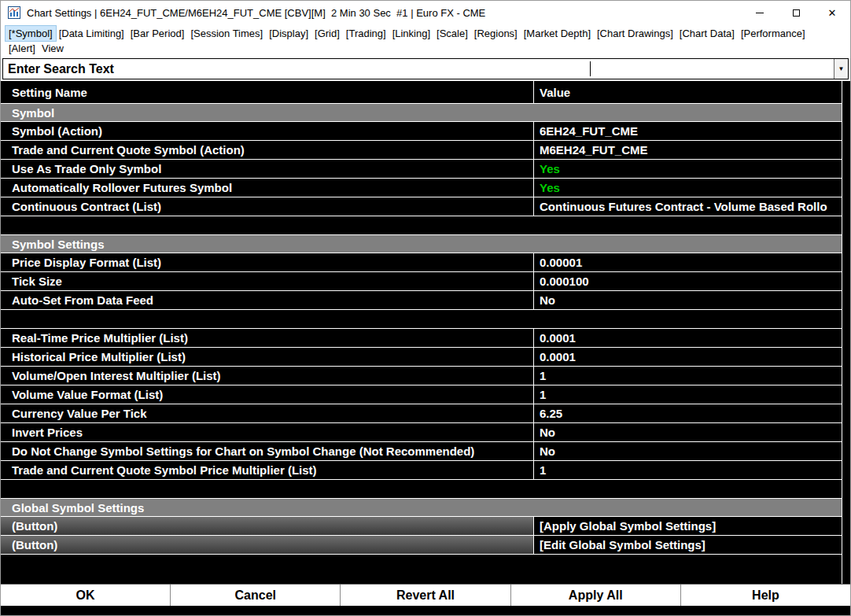 The height and width of the screenshot is (616, 851). Describe the element at coordinates (327, 33) in the screenshot. I see `menu-item-grid: [Grid]` at that location.